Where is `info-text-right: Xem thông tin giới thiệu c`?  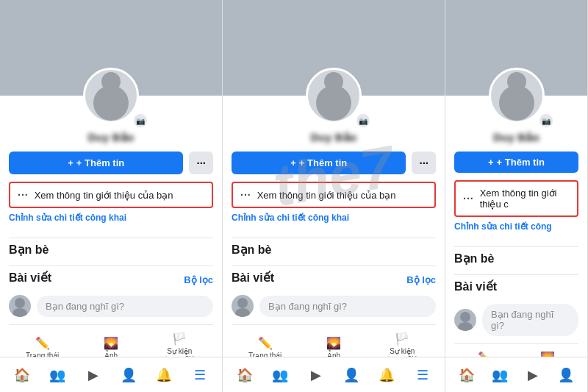
info-text-right: Xem thông tin giới thiệu c is located at coordinates (525, 199).